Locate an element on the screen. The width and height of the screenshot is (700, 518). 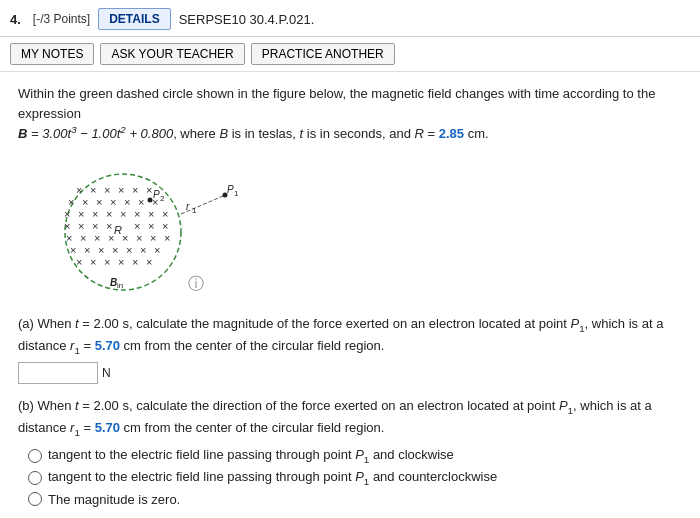
my-notes-button: MY NOTES is located at coordinates (52, 54).